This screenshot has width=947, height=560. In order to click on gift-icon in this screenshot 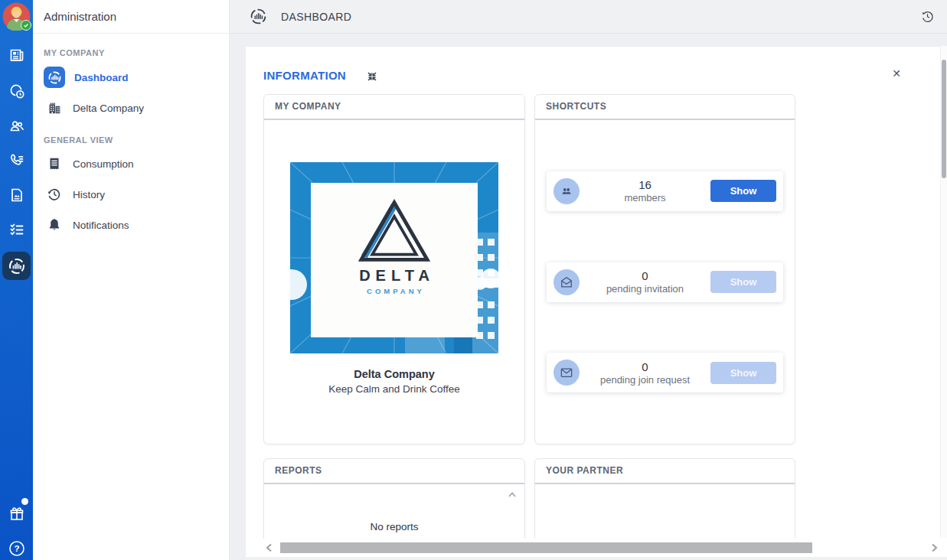, I will do `click(17, 514)`.